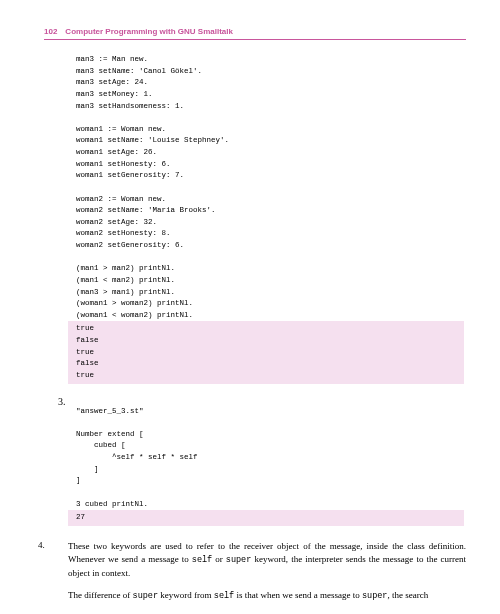  I want to click on text: The difference of, so click(100, 595).